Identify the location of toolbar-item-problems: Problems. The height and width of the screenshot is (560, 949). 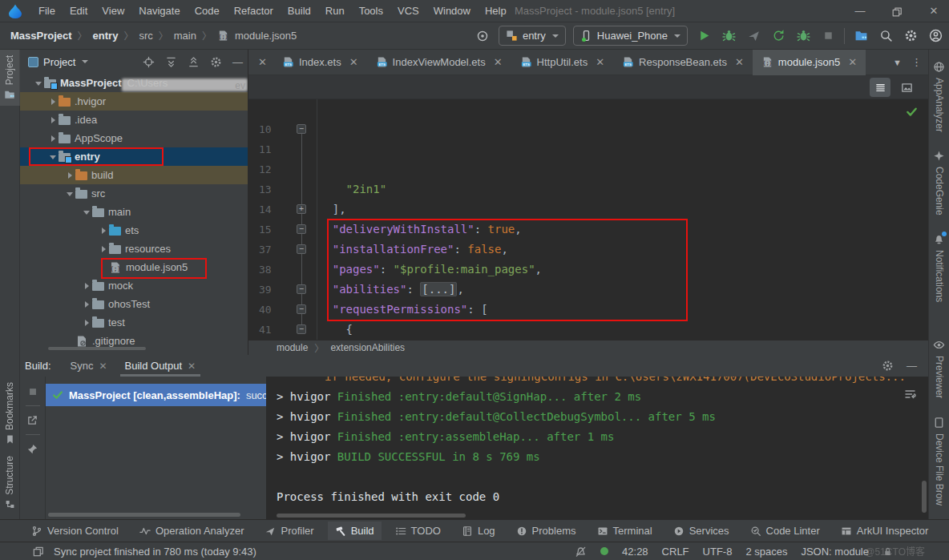
(547, 530).